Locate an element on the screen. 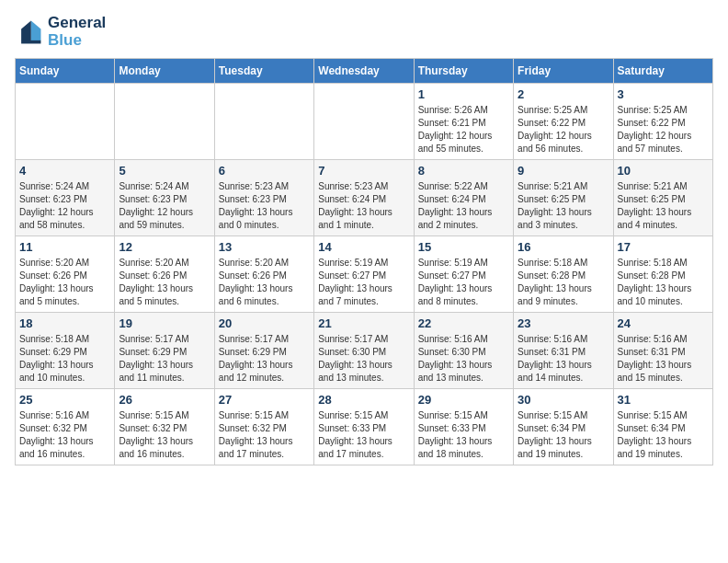 Image resolution: width=728 pixels, height=563 pixels. day-info: Sunrise: 5:24 AMSunset: 6:23 PMDaylight:… is located at coordinates (64, 206).